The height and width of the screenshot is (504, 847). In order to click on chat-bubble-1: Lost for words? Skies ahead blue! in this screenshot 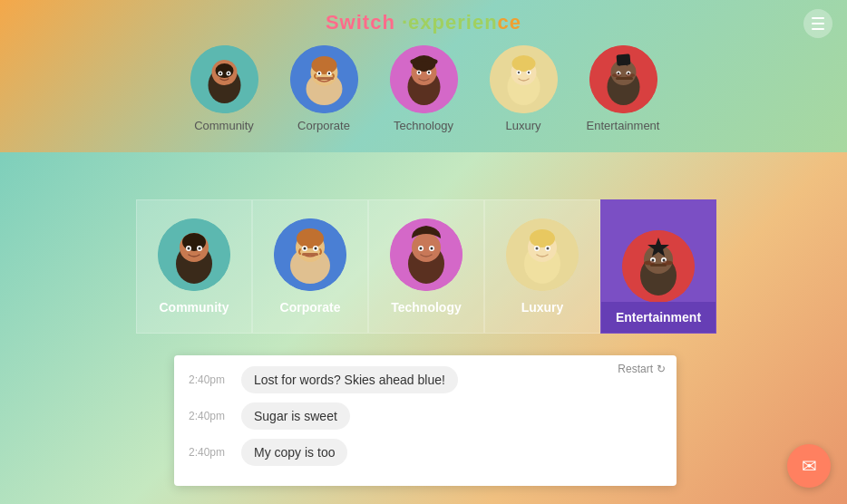, I will do `click(350, 380)`.